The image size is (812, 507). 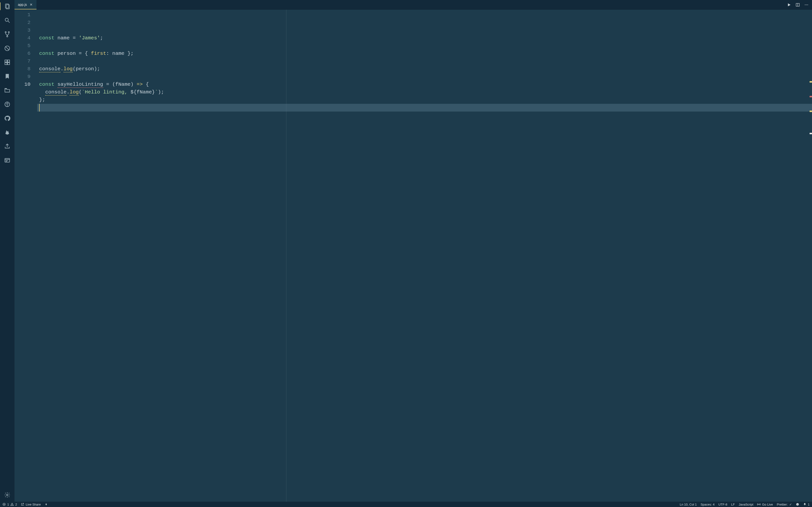 I want to click on live-share-label: Live Share, so click(x=33, y=504).